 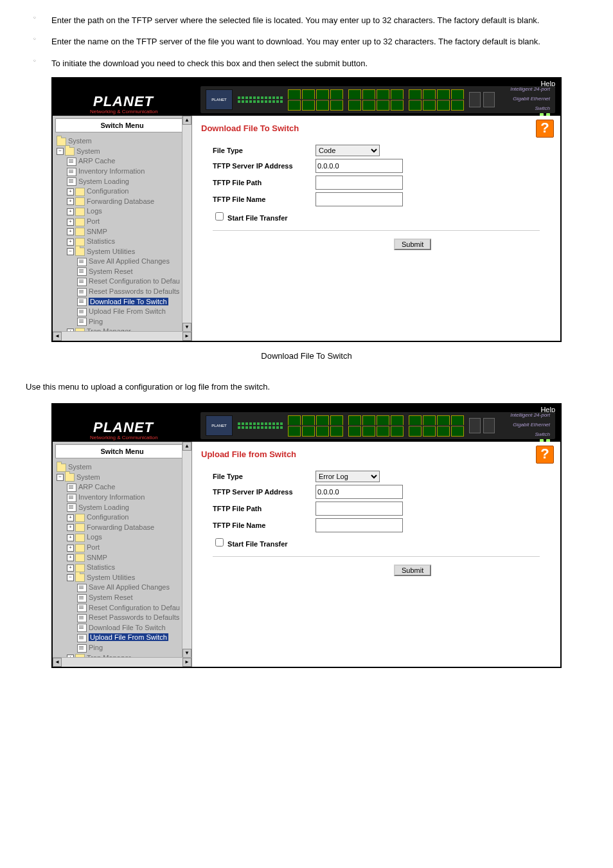 I want to click on logo-text: PLANET, so click(x=123, y=102).